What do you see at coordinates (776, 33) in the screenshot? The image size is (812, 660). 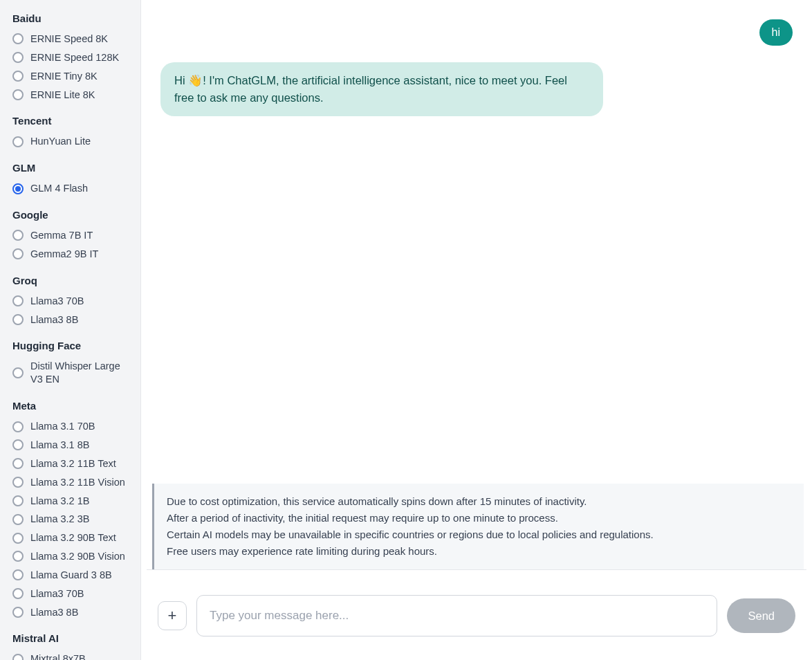 I see `user-message-bubble: hi` at bounding box center [776, 33].